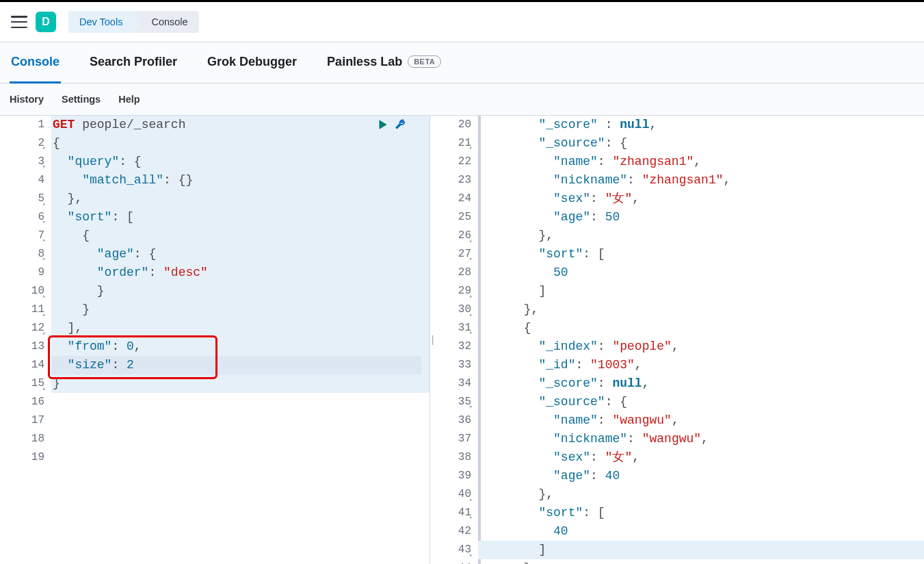  What do you see at coordinates (701, 383) in the screenshot?
I see `response-line: "_score": null,` at bounding box center [701, 383].